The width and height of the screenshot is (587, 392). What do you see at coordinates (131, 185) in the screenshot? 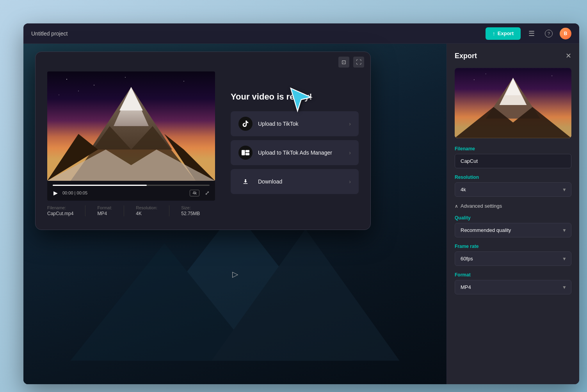
I see `progress-bar` at bounding box center [131, 185].